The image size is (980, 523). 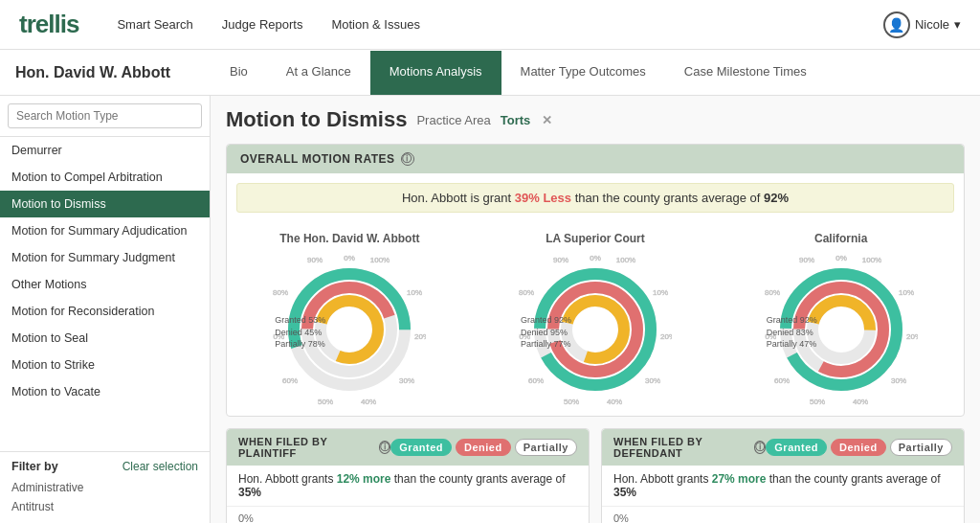 What do you see at coordinates (105, 258) in the screenshot?
I see `motion-item-summary-judgment: Motion for Summary Judgment` at bounding box center [105, 258].